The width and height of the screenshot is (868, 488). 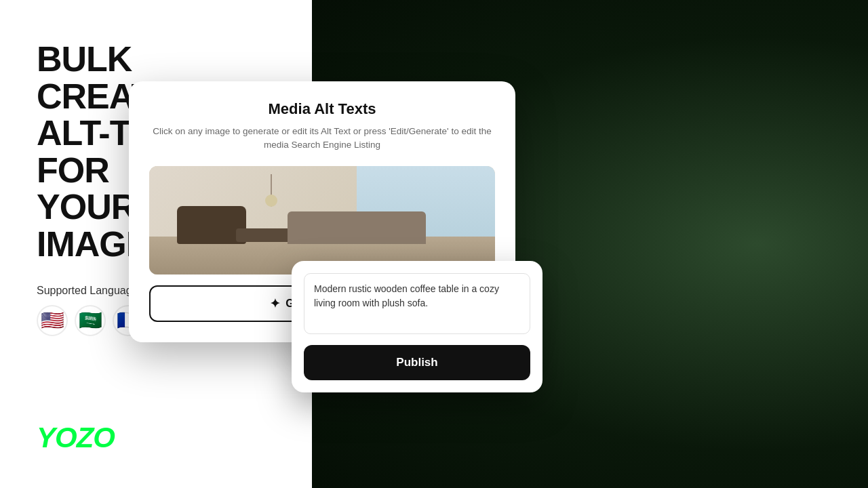 What do you see at coordinates (322, 220) in the screenshot?
I see `room-scene` at bounding box center [322, 220].